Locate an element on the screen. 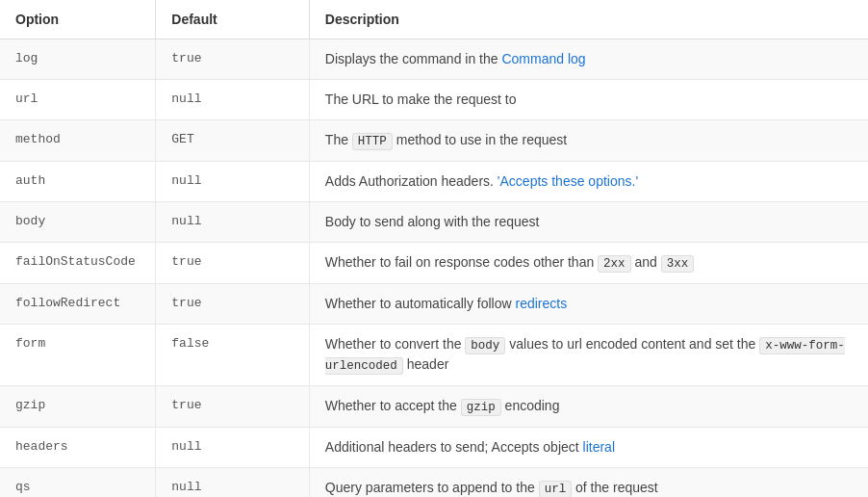 This screenshot has width=868, height=497. description-text: Additional headers to send; Accepts obje… is located at coordinates (470, 447).